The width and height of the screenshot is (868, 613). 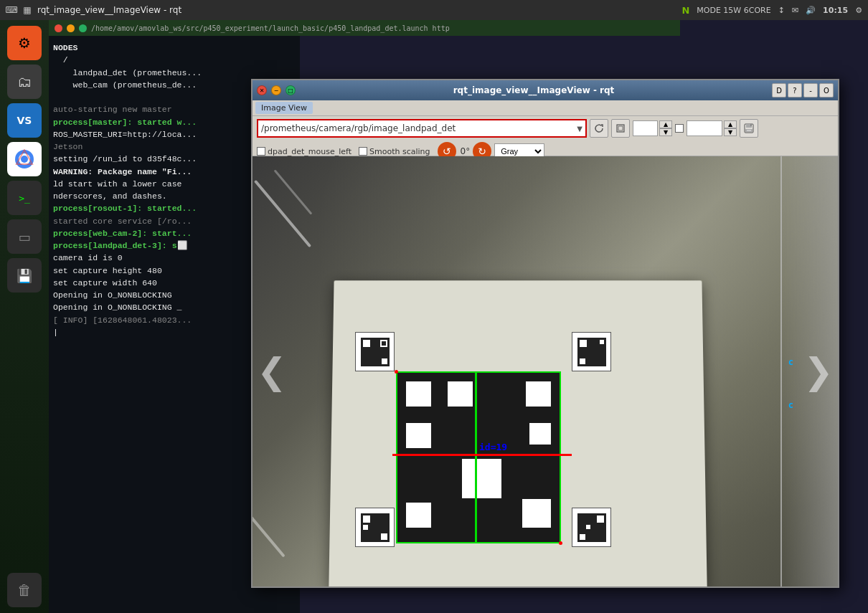 What do you see at coordinates (174, 60) in the screenshot?
I see `term-line-slash: /` at bounding box center [174, 60].